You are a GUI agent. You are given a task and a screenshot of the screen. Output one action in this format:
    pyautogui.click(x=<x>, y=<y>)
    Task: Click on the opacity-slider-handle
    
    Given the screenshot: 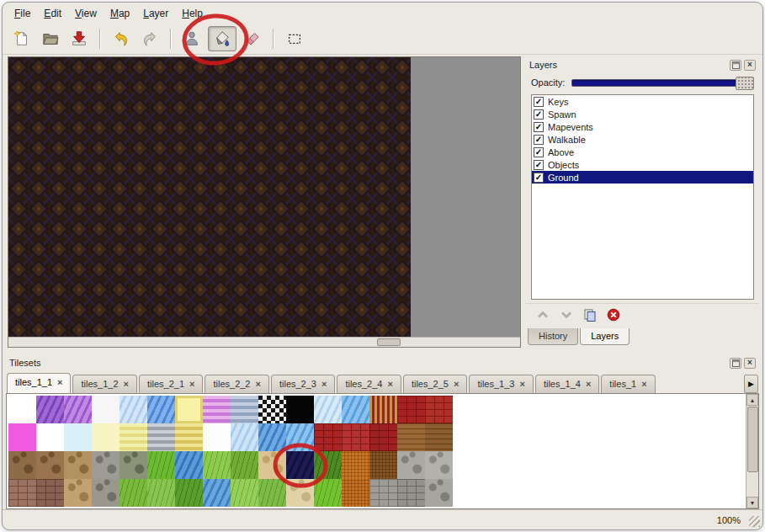 What is the action you would take?
    pyautogui.click(x=745, y=83)
    